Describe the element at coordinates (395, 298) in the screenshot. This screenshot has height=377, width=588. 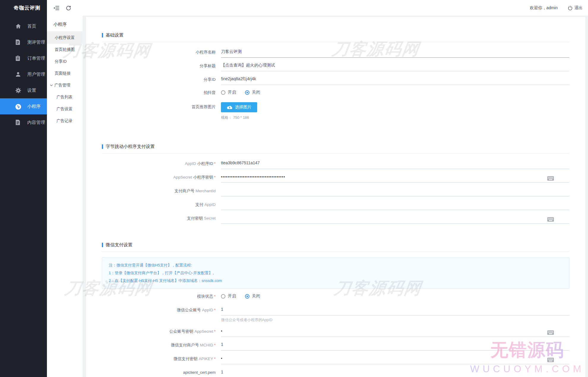
I see `module-status-radio-group: 开启 关闭` at that location.